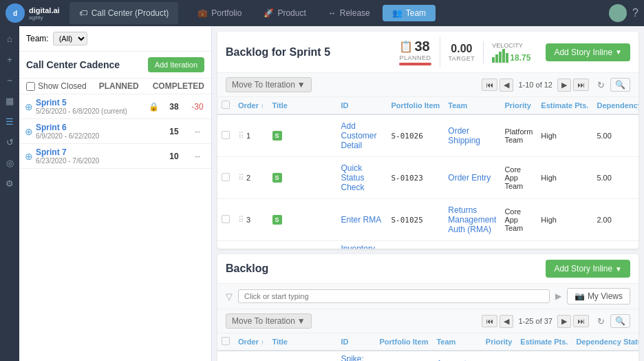 This screenshot has height=361, width=644. I want to click on move-iter-label: Move To Iteration, so click(264, 85).